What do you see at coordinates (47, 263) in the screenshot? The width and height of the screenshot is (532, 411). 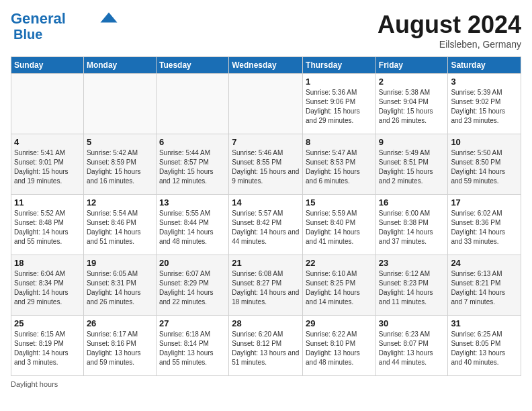 I see `day-number: 18` at bounding box center [47, 263].